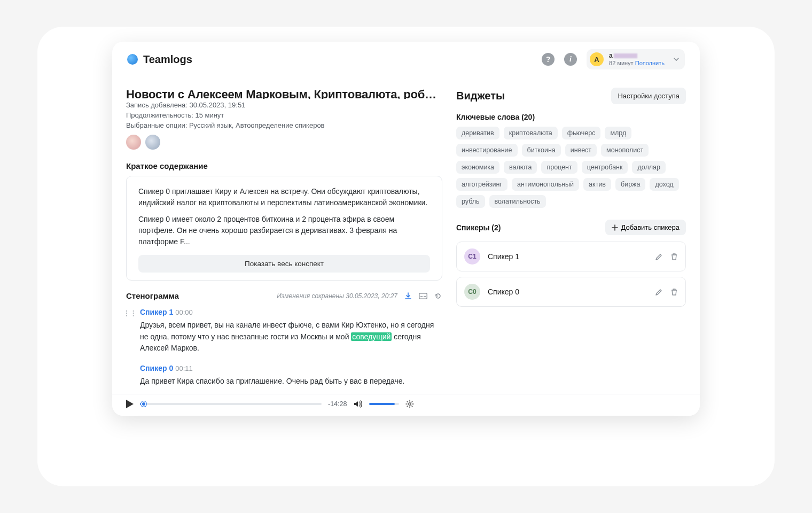  I want to click on keyword-chip: алготрейзинг, so click(482, 184).